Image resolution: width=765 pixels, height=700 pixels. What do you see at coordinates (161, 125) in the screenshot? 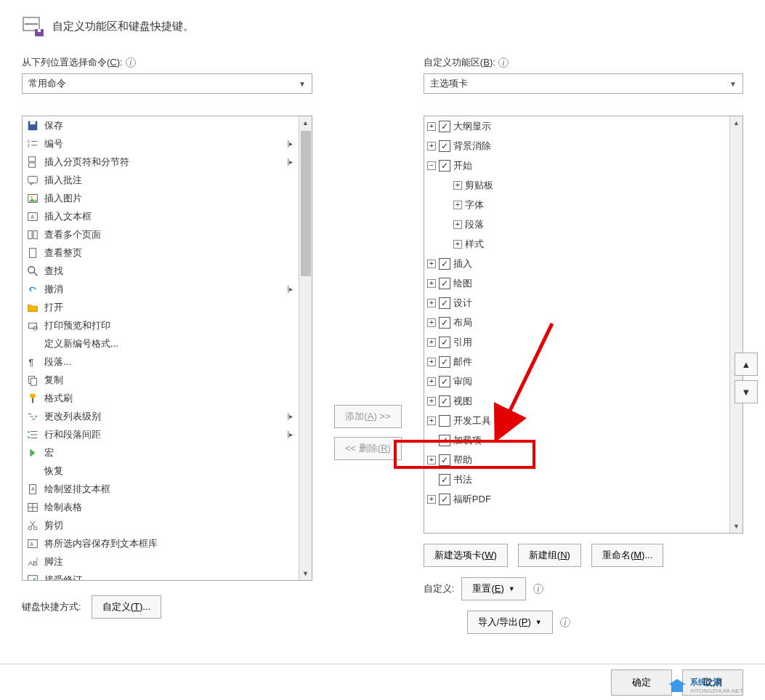
I see `command-item: 保存` at bounding box center [161, 125].